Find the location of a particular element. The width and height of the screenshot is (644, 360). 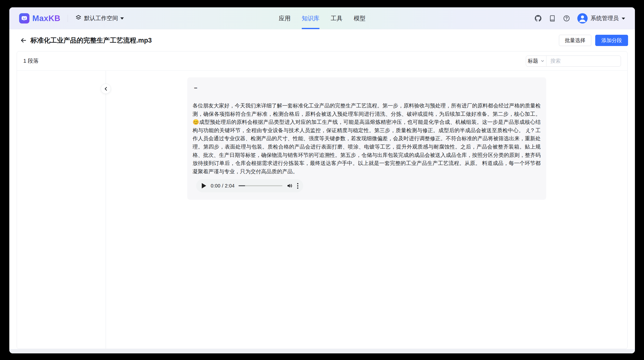

sidebar-collapse-button is located at coordinates (106, 89).